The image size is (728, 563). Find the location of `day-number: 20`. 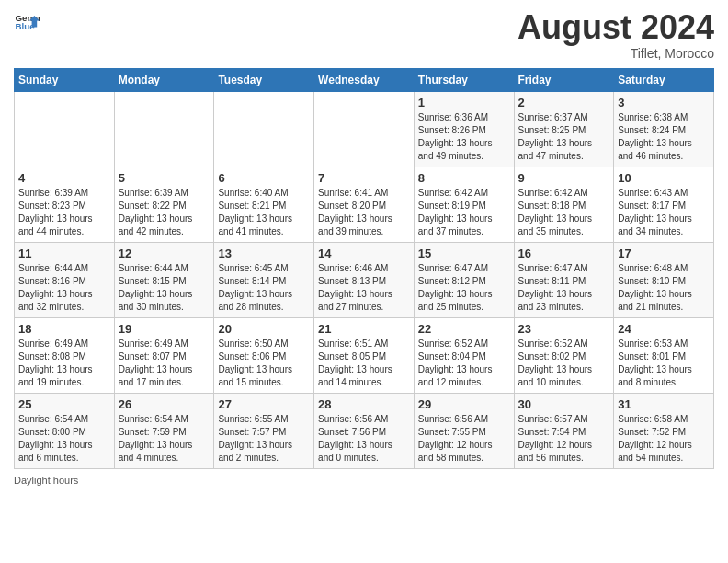

day-number: 20 is located at coordinates (264, 329).